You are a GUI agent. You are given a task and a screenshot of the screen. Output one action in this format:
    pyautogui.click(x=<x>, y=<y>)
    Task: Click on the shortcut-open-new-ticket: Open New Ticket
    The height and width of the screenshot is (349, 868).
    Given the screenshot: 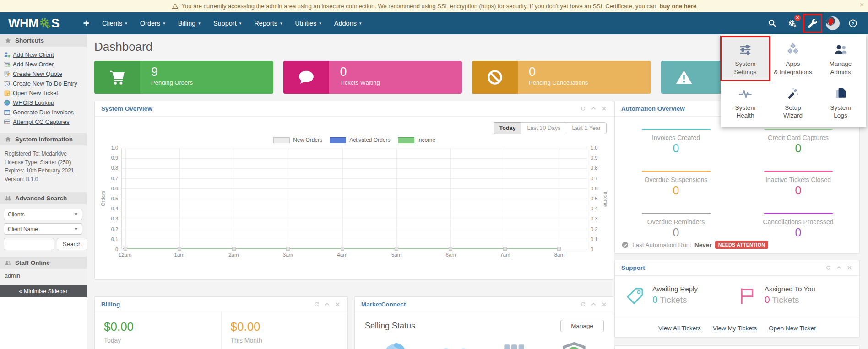 What is the action you would take?
    pyautogui.click(x=43, y=93)
    